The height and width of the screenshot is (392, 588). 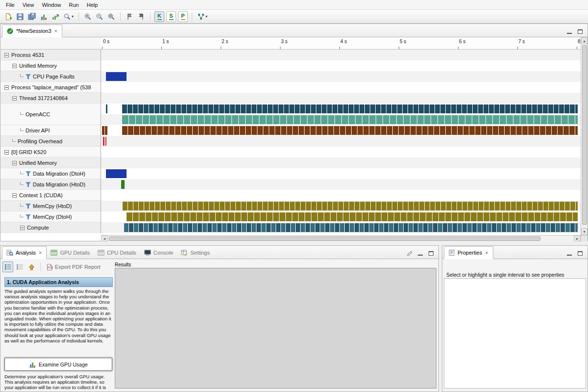 What do you see at coordinates (341, 238) in the screenshot?
I see `horizontal-scrollbar: ◄ ►` at bounding box center [341, 238].